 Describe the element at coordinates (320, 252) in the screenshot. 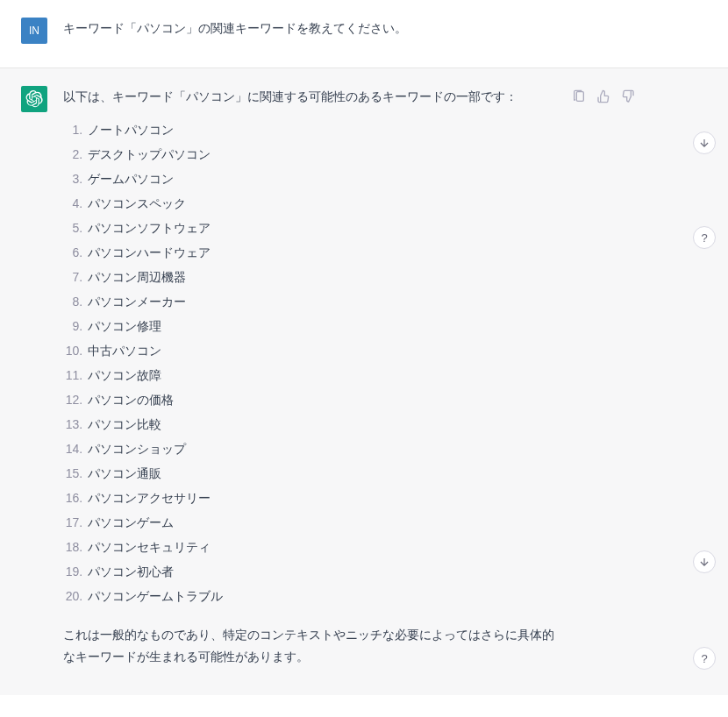

I see `keyword-item: パソコンハードウェア` at that location.